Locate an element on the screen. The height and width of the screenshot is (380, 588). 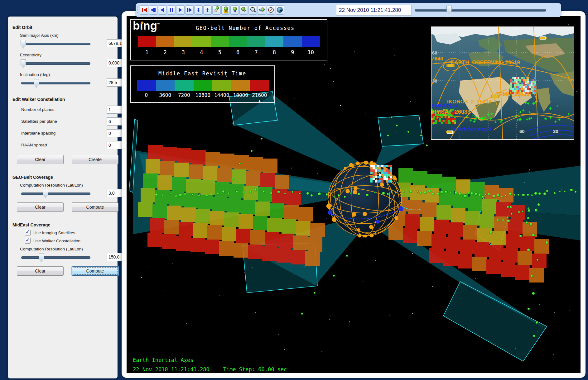
bing-logo: bıng™ is located at coordinates (147, 26).